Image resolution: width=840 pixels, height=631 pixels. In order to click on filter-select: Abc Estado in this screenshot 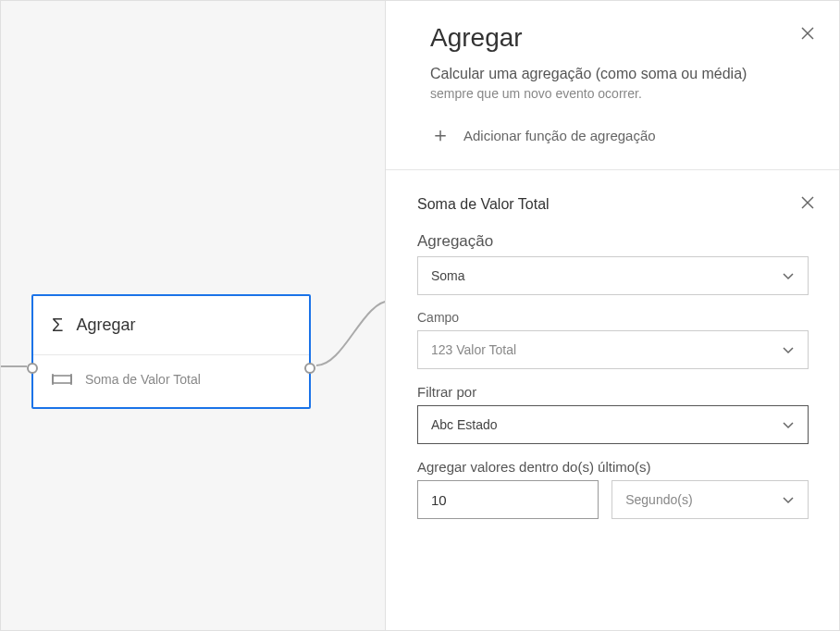, I will do `click(612, 425)`.